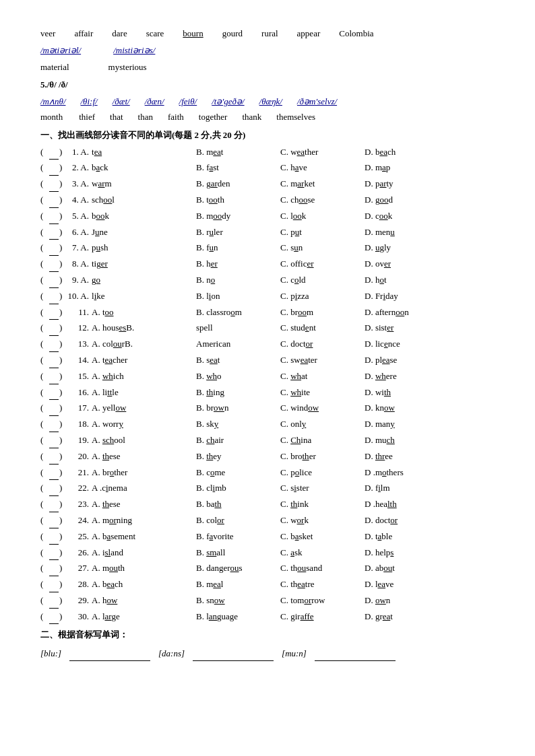 This screenshot has width=535, height=756. What do you see at coordinates (51, 654) in the screenshot?
I see `ipa-blu: [blu:]` at bounding box center [51, 654].